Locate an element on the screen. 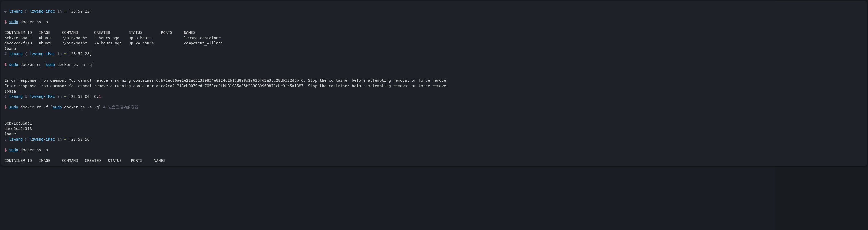  prompt-line-1: # lzwang @ lzwang-iMac in ~ [23:52:22] is located at coordinates (434, 11).